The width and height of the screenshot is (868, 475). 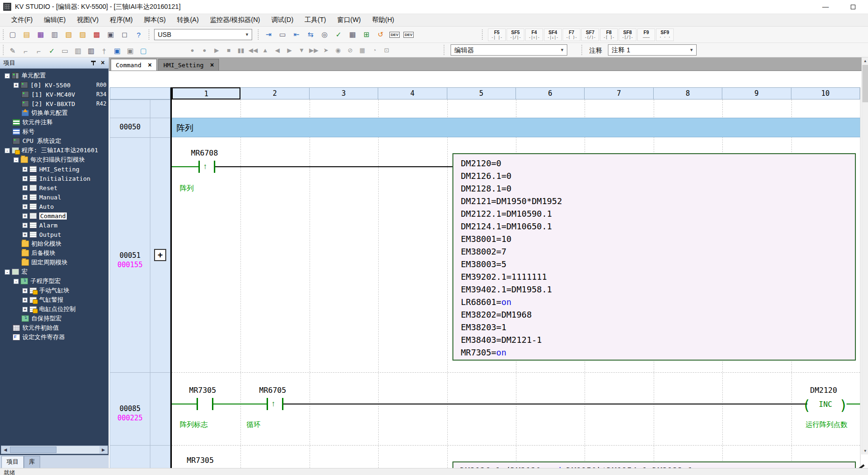 I want to click on label-edit-icon: ⌐, so click(x=39, y=51).